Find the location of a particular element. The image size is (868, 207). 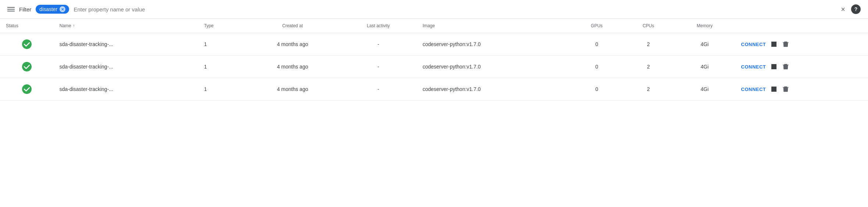

close-button: × is located at coordinates (843, 10).